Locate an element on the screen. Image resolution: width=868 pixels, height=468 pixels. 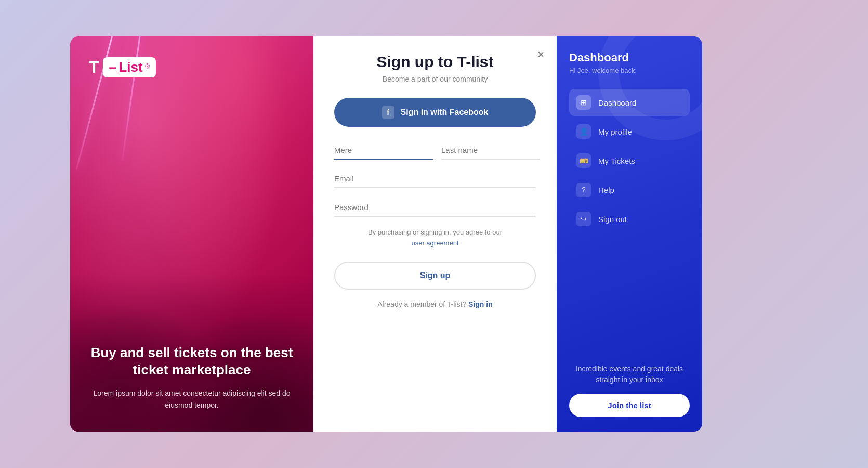
newsletter-text: Incredible events and great deals straig… is located at coordinates (629, 374).